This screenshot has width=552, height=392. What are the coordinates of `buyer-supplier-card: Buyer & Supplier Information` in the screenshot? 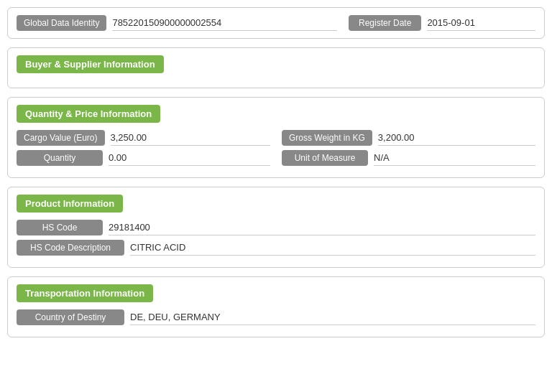 It's located at (276, 67).